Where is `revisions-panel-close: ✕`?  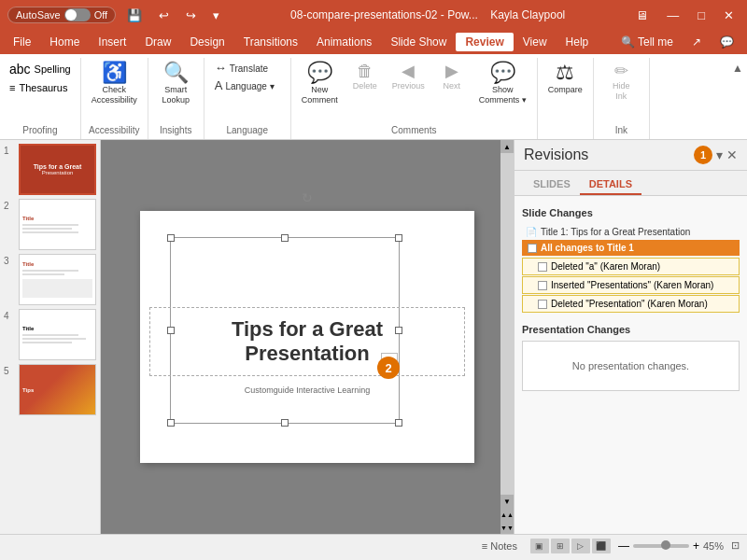
revisions-panel-close: ✕ is located at coordinates (732, 155).